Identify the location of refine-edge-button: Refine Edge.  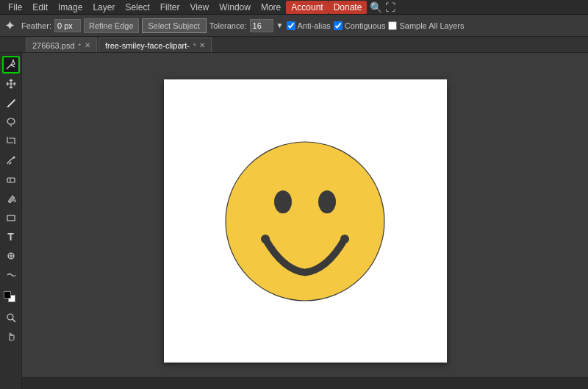
(112, 26).